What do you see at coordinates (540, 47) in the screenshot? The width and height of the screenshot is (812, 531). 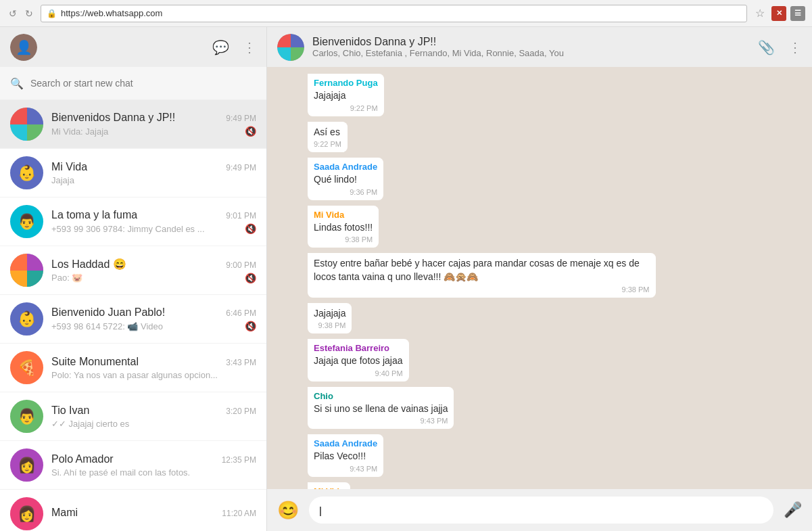 I see `chat-header: Bienvenidos Danna y JP!! Carlos, Chio, E…` at bounding box center [540, 47].